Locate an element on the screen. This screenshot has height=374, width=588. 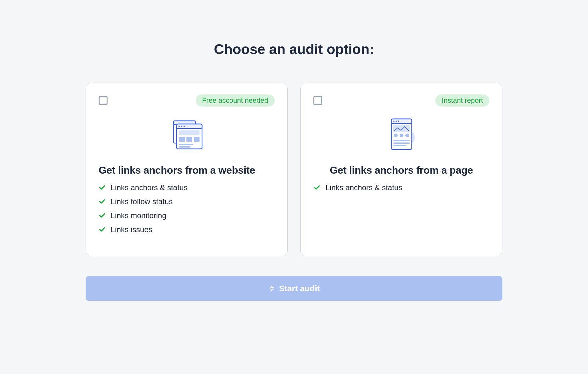
card-title: Get links anchors from a website is located at coordinates (186, 170).